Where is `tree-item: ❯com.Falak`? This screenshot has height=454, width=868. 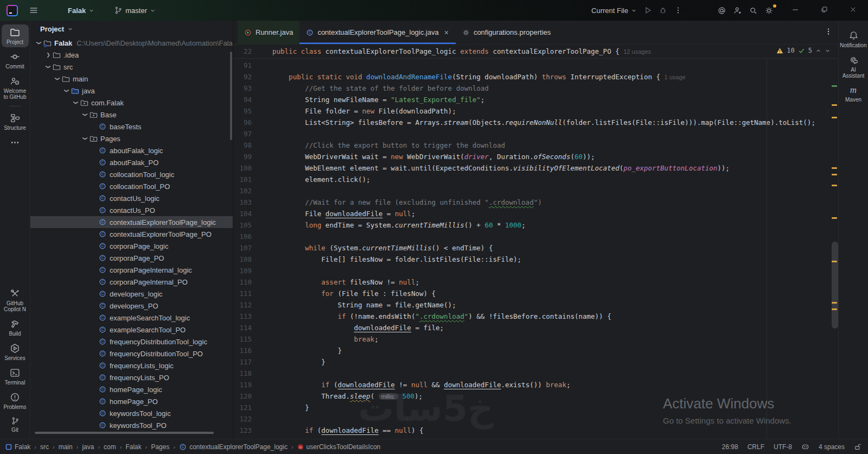 tree-item: ❯com.Falak is located at coordinates (131, 103).